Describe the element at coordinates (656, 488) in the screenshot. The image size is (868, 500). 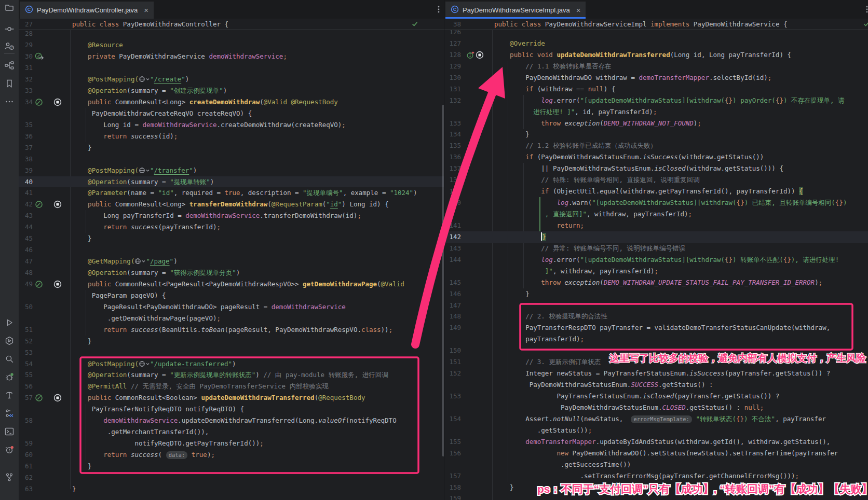
I see `code-line: 158 }` at that location.